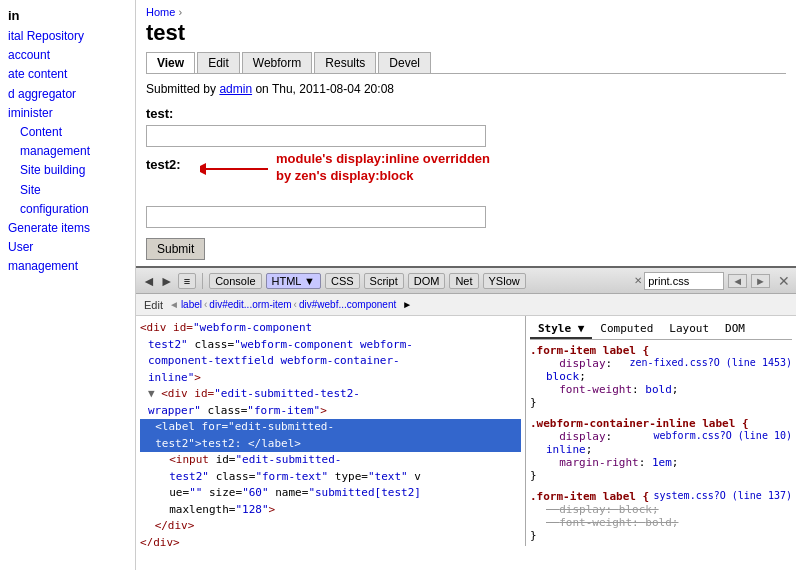 Image resolution: width=796 pixels, height=570 pixels. What do you see at coordinates (236, 89) in the screenshot?
I see `submitted-user: admin` at bounding box center [236, 89].